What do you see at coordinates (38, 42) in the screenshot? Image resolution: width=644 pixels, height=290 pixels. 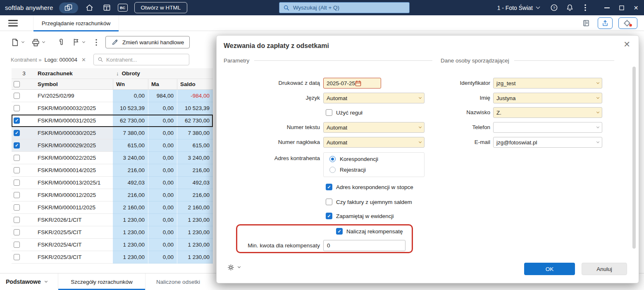 I see `print-button` at bounding box center [38, 42].